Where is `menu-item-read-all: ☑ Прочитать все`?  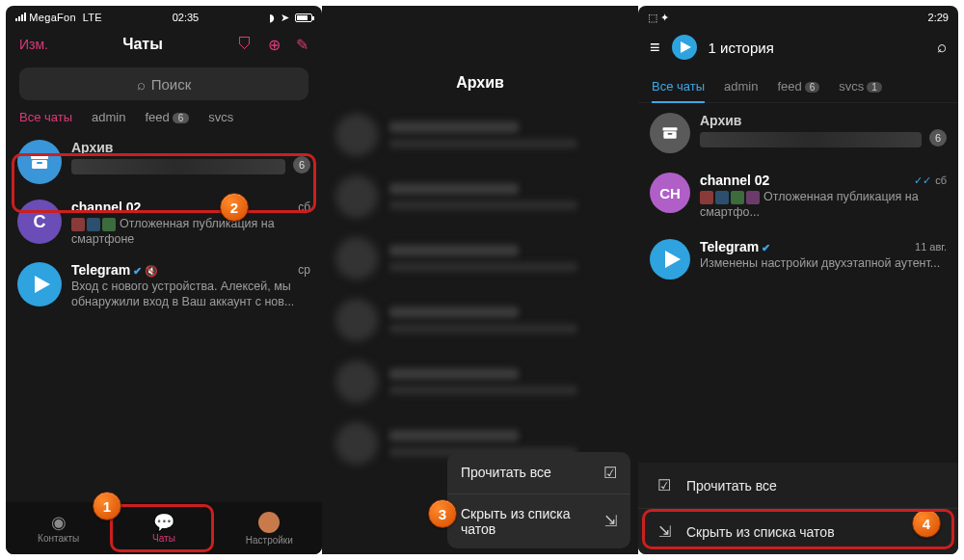
menu-item-read-all: ☑ Прочитать все is located at coordinates (798, 486).